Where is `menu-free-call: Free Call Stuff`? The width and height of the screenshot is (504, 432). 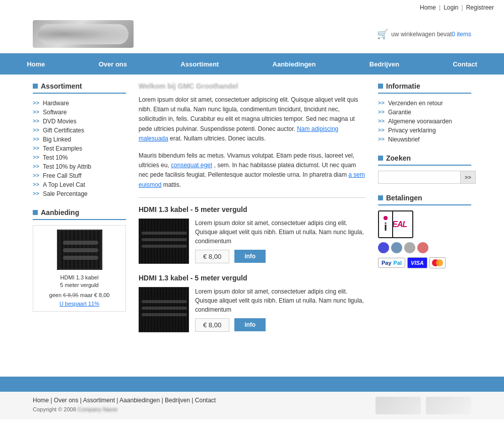
menu-free-call: Free Call Stuff is located at coordinates (62, 176).